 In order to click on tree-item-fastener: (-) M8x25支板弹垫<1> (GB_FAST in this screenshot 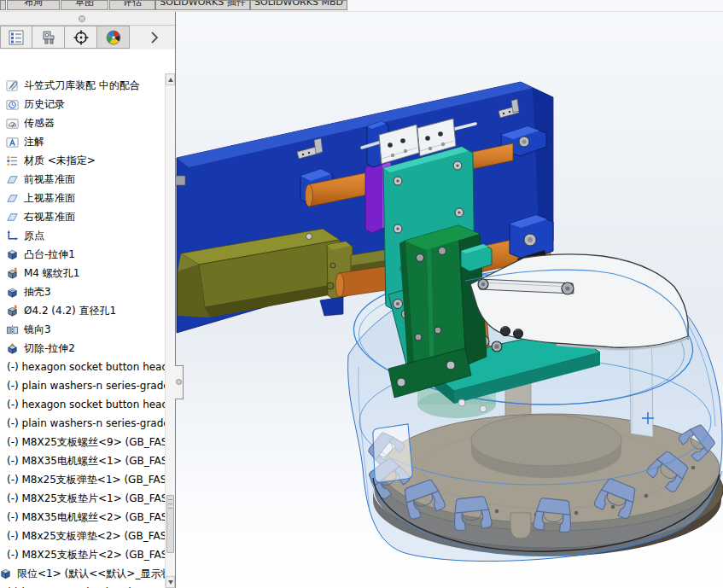, I will do `click(82, 480)`.